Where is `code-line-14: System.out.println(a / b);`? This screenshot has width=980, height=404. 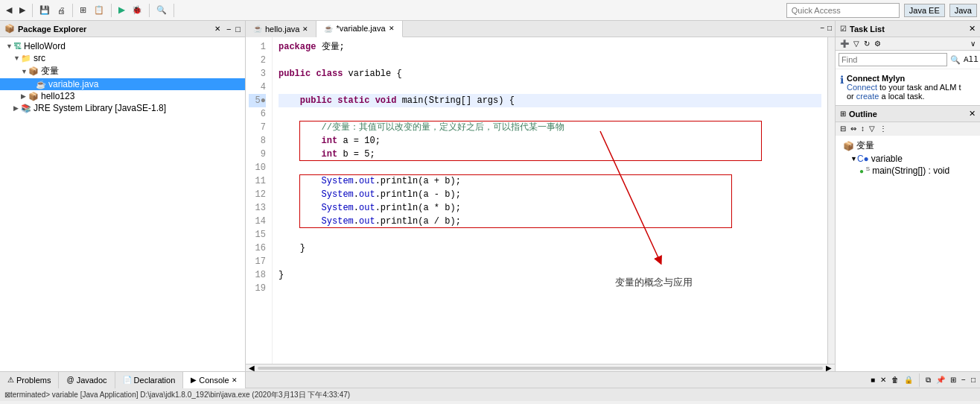
code-line-14: System.out.println(a / b); is located at coordinates (550, 221).